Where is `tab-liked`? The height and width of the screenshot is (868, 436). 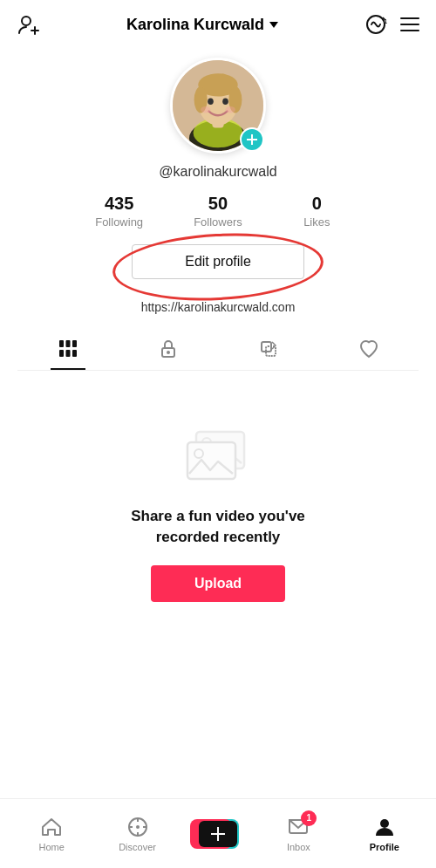 tab-liked is located at coordinates (368, 349).